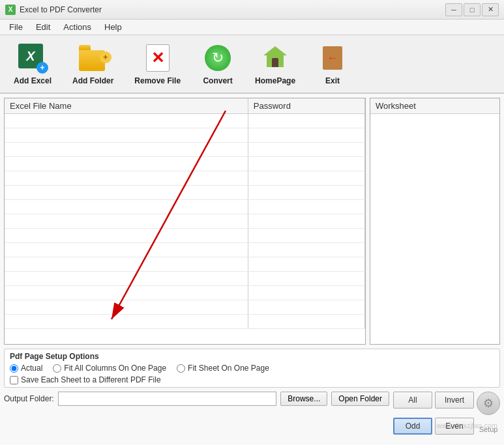 Image resolution: width=504 pixels, height=445 pixels. Describe the element at coordinates (454, 400) in the screenshot. I see `invert-button: Invert` at that location.